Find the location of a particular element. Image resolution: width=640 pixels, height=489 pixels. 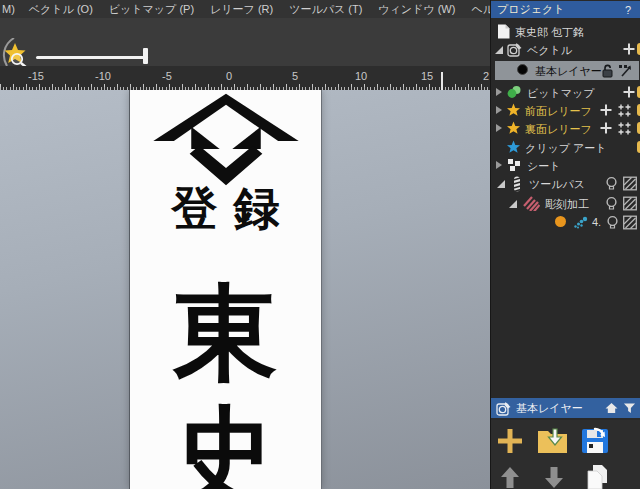

ruler-tick-label: 5 is located at coordinates (295, 76).